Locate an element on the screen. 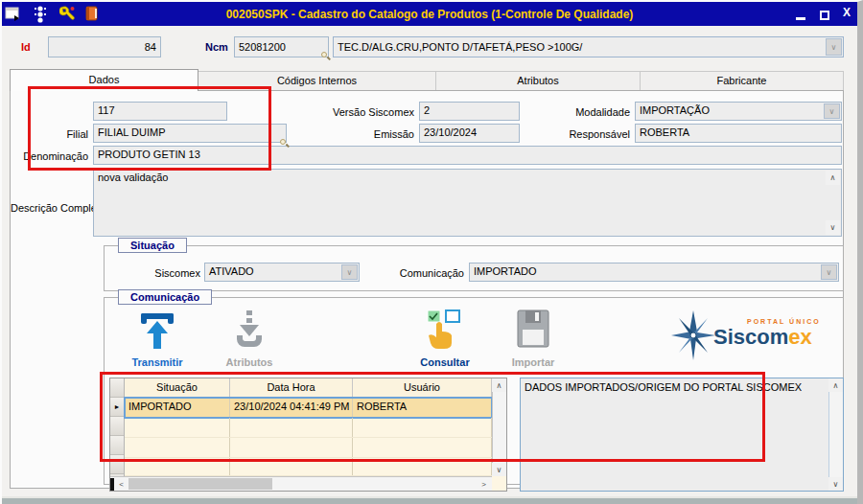  ncm-description-value: TEC.D/ALG.CRU,PONTO D/TAFETÁ,PESO >100G/ is located at coordinates (460, 47).